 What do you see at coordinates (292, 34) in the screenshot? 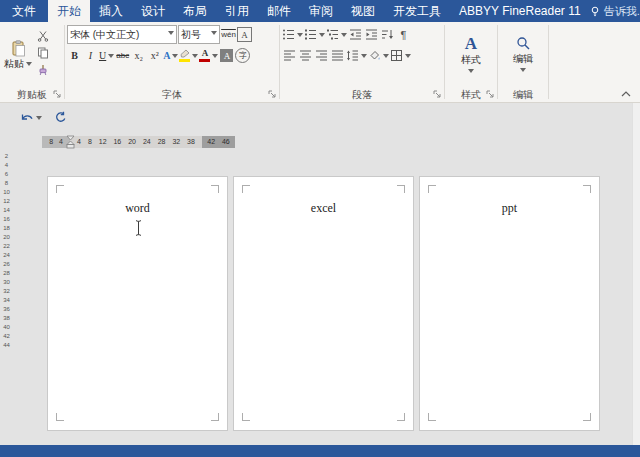
I see `bullets-button` at bounding box center [292, 34].